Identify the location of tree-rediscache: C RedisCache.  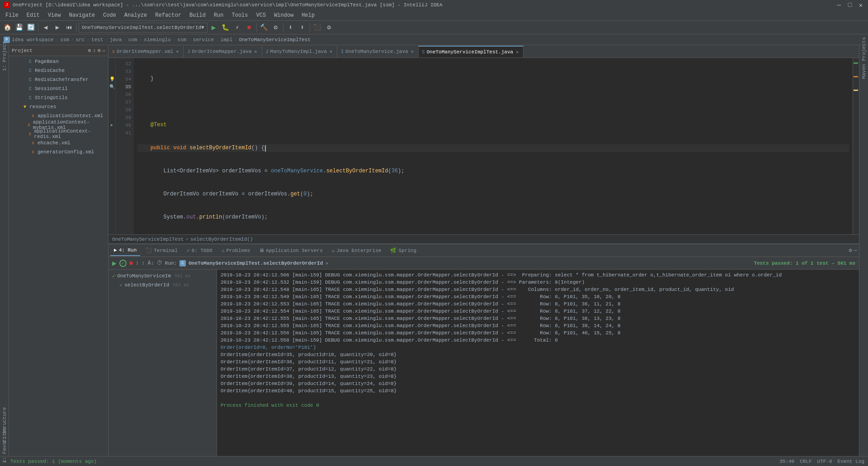
(59, 71).